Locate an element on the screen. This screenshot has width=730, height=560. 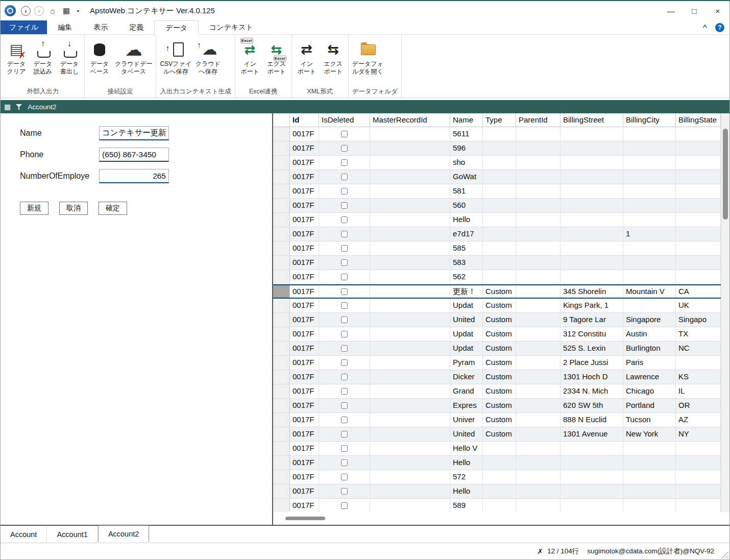
grid-cell: Expres is located at coordinates (467, 405).